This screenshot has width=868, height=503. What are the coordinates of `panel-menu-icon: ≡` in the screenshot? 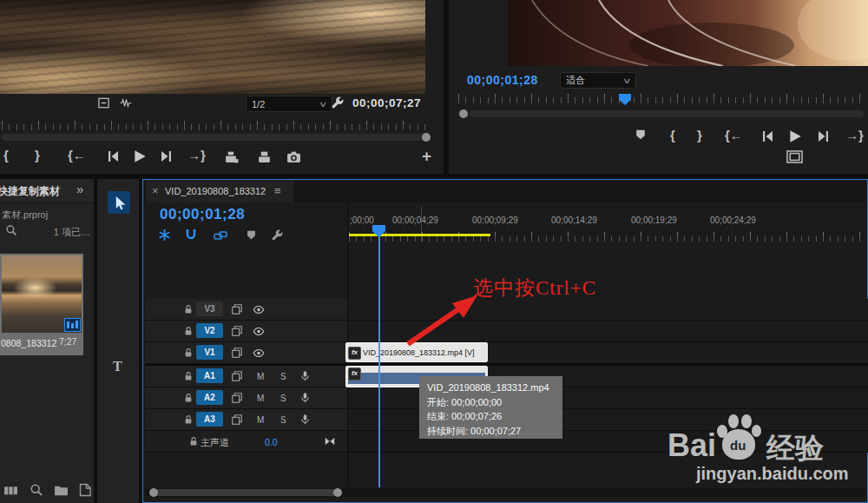 It's located at (278, 191).